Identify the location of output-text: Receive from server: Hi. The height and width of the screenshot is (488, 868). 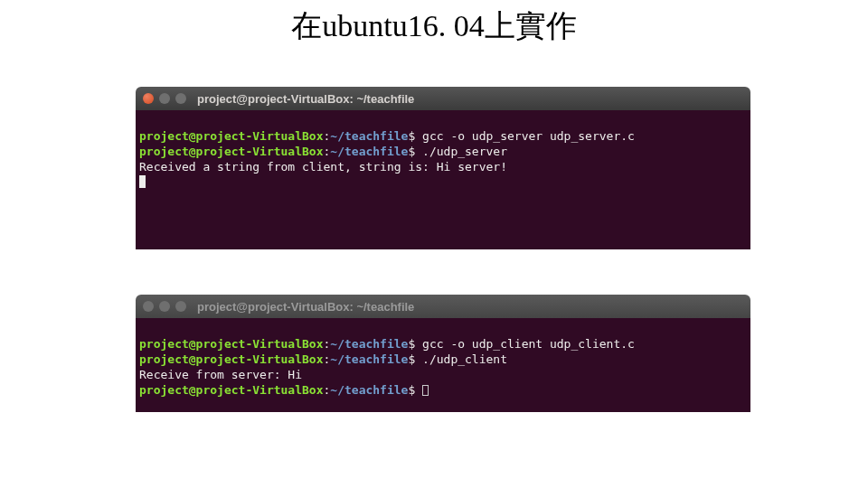
(221, 374).